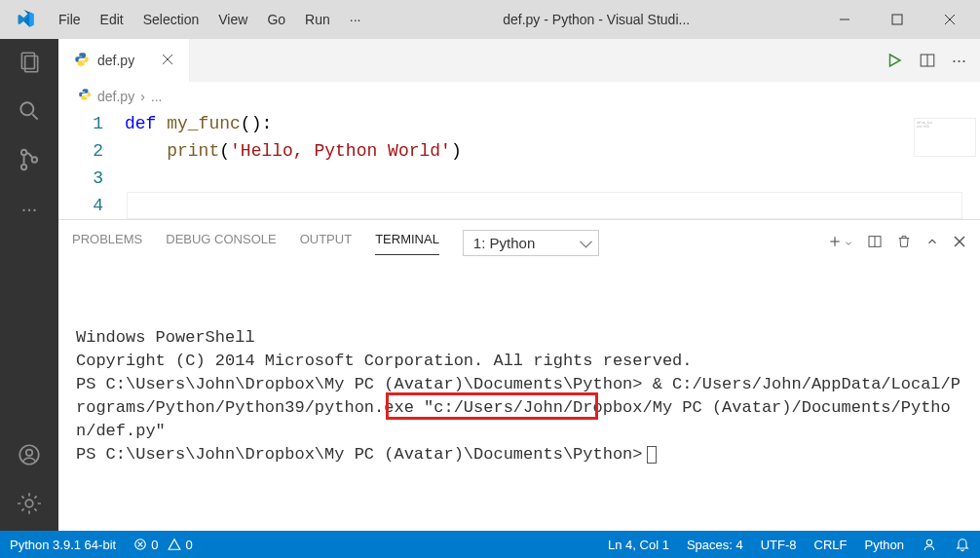 Image resolution: width=980 pixels, height=558 pixels. Describe the element at coordinates (904, 243) in the screenshot. I see `kill-terminal-icon` at that location.